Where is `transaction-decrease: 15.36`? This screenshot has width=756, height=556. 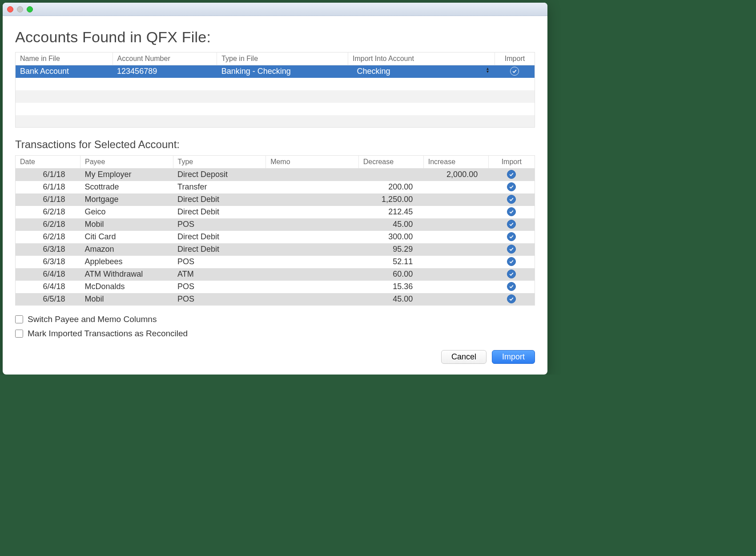
transaction-decrease: 15.36 is located at coordinates (391, 287).